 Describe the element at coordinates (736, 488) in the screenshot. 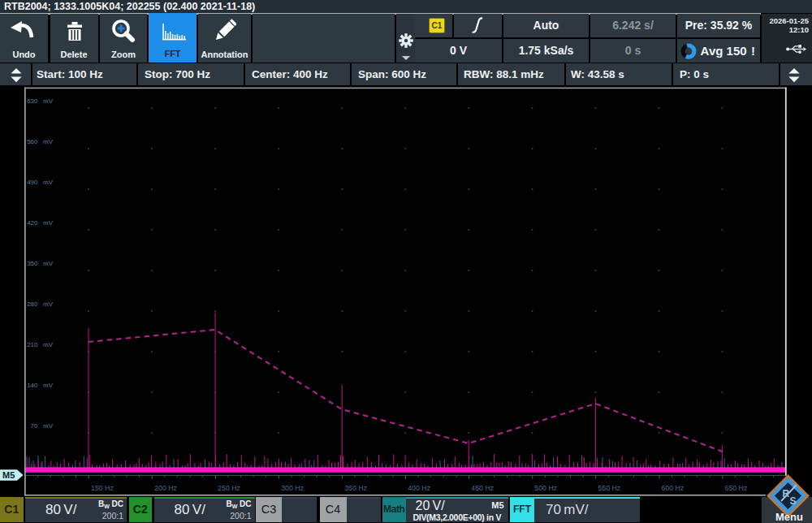

I see `svg-text: 650 Hz` at that location.